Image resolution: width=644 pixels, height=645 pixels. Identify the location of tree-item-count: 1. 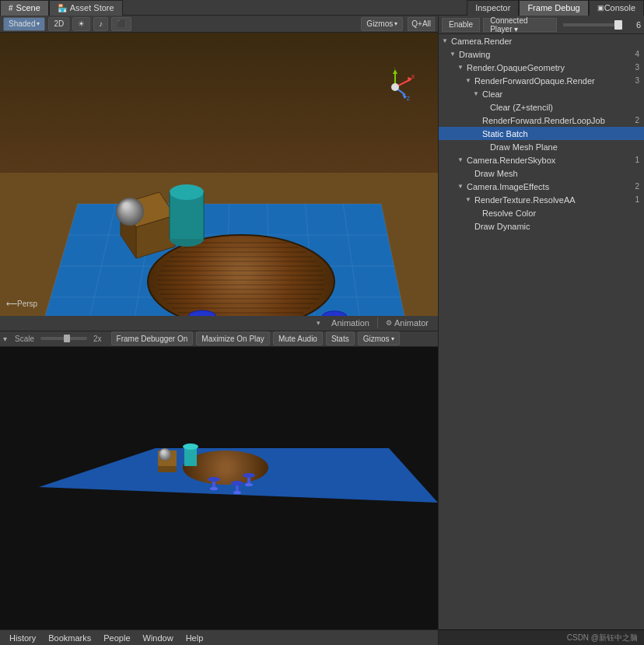
(638, 160).